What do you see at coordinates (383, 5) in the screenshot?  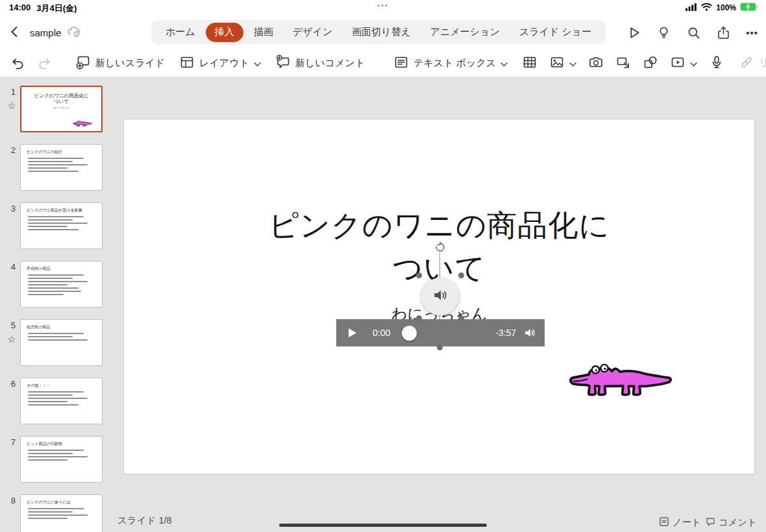 I see `multitasking-dots: •••` at bounding box center [383, 5].